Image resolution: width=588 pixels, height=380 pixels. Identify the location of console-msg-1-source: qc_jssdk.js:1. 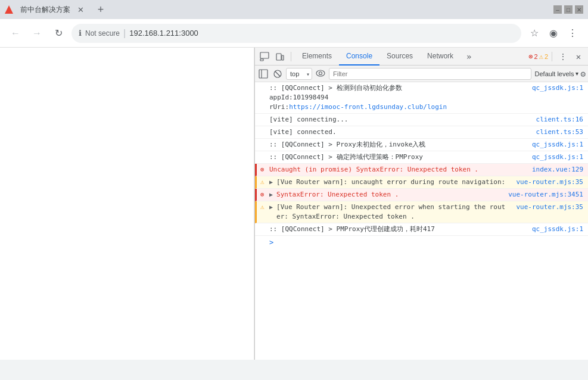
(558, 88).